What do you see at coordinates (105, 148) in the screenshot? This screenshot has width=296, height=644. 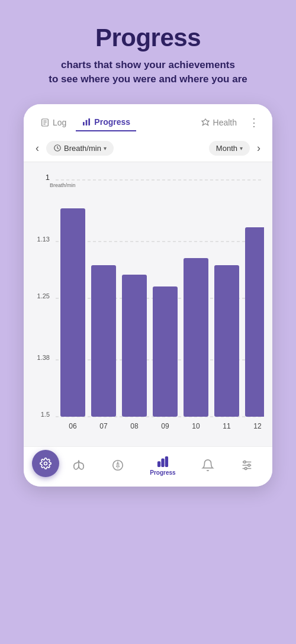 I see `metric-arrow: ▾` at bounding box center [105, 148].